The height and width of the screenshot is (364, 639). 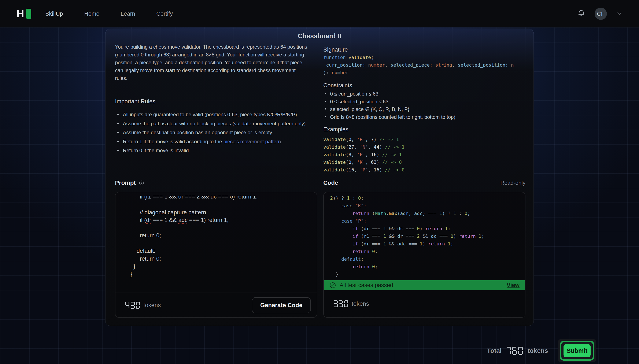 What do you see at coordinates (211, 54) in the screenshot?
I see `line: (numbered 0 through 63) arranged in an 8…` at bounding box center [211, 54].